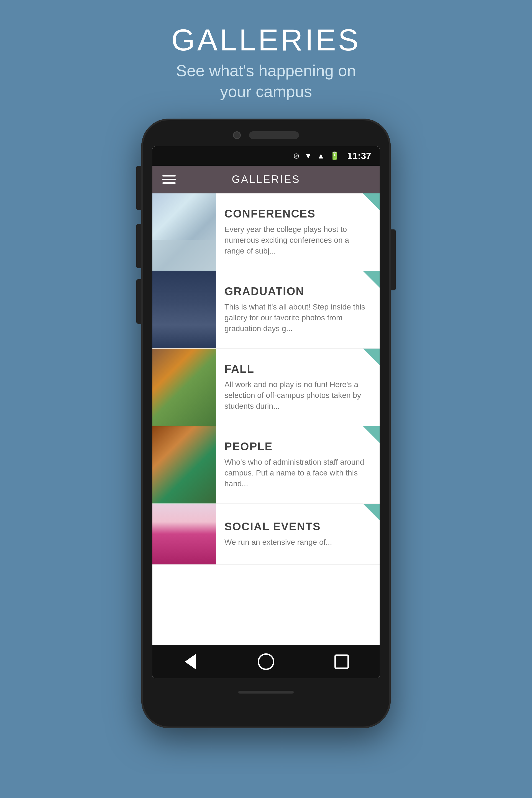  What do you see at coordinates (297, 542) in the screenshot?
I see `social-desc: We run an extensive range of...` at bounding box center [297, 542].